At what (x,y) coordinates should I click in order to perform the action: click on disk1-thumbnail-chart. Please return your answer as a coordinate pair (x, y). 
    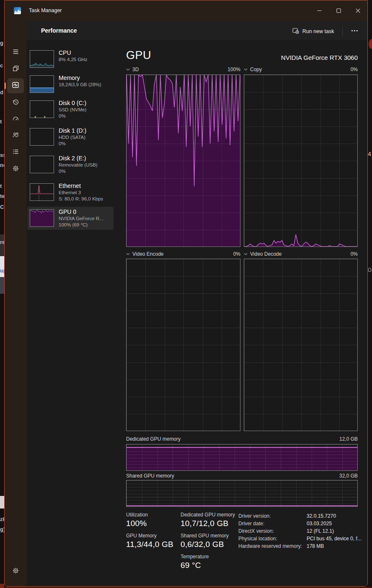
    Looking at the image, I should click on (42, 137).